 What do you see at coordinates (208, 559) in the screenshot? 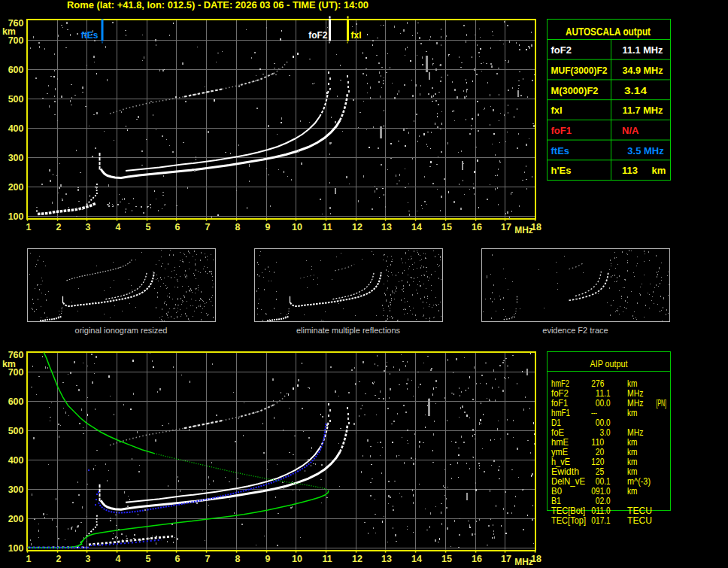
I see `svg-text: 7` at bounding box center [208, 559].